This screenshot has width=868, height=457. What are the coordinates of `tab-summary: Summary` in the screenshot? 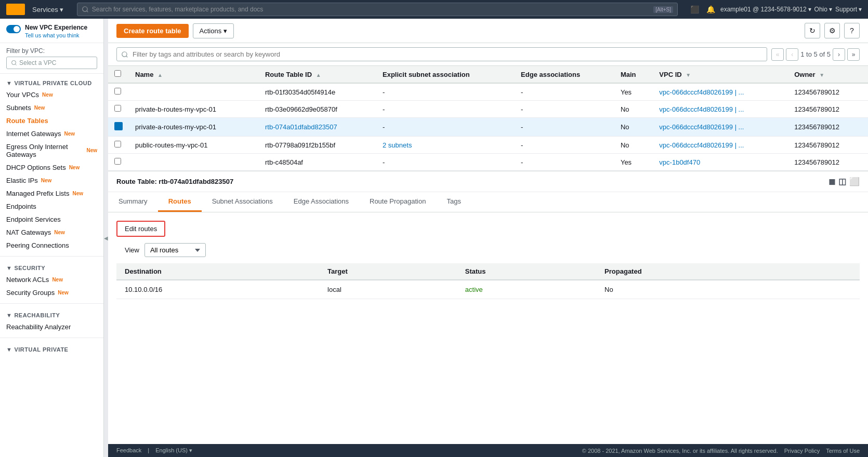 It's located at (133, 202).